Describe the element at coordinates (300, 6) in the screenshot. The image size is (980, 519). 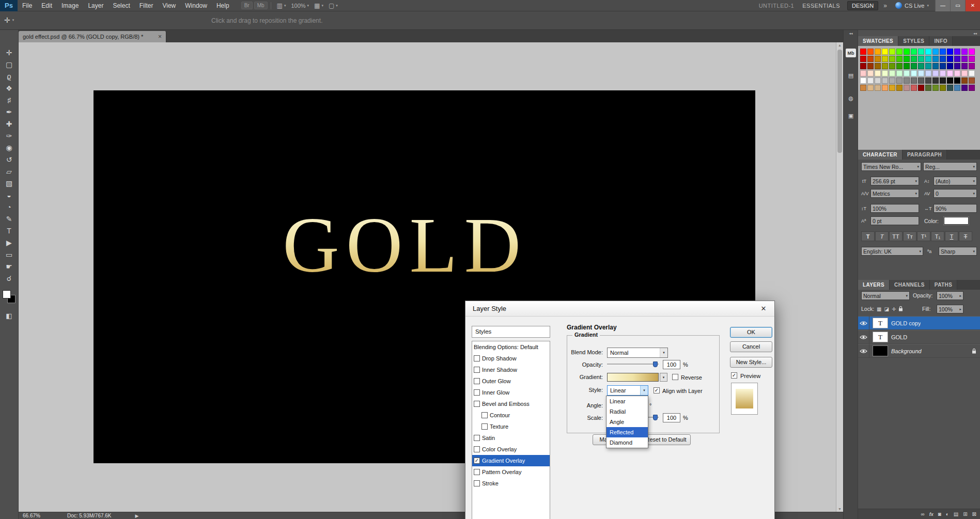
I see `zoom-level-control: 100% ▾` at that location.